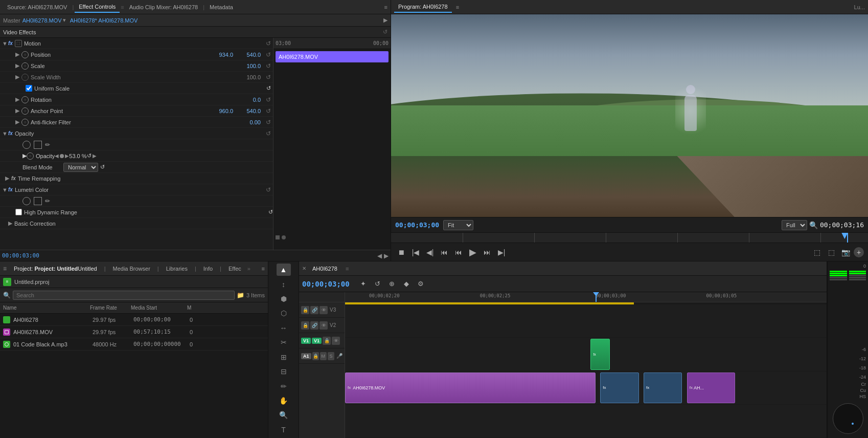  Describe the element at coordinates (416, 252) in the screenshot. I see `transport-play-in: |◀` at that location.